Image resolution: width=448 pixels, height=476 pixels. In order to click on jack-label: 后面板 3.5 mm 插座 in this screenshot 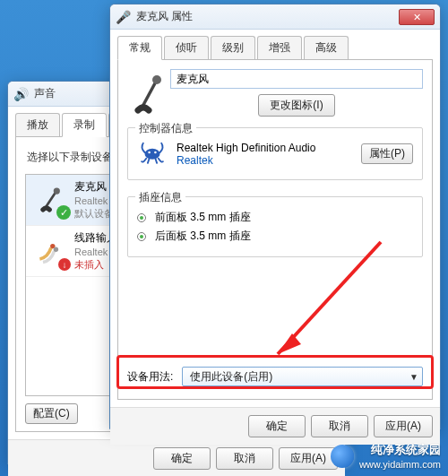, I will do `click(202, 237)`.